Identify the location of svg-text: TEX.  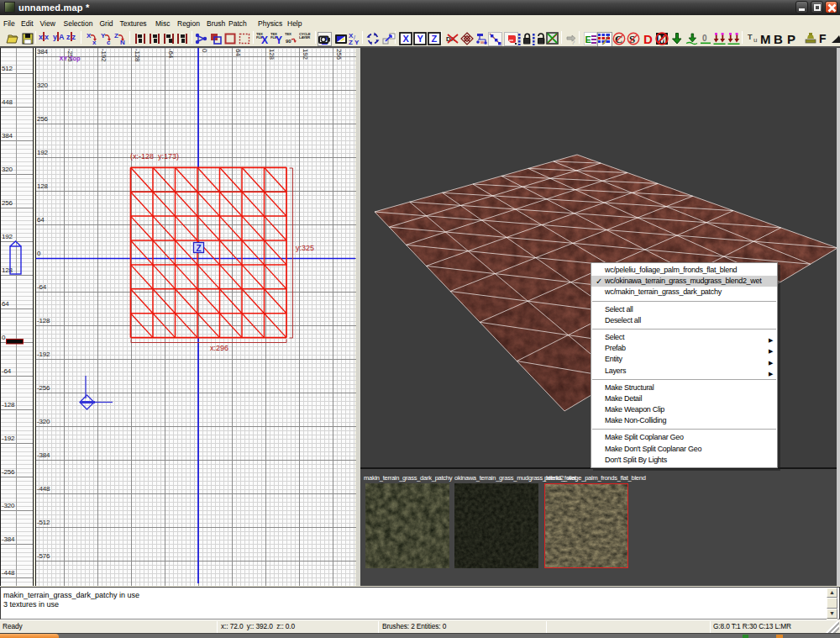
(288, 34).